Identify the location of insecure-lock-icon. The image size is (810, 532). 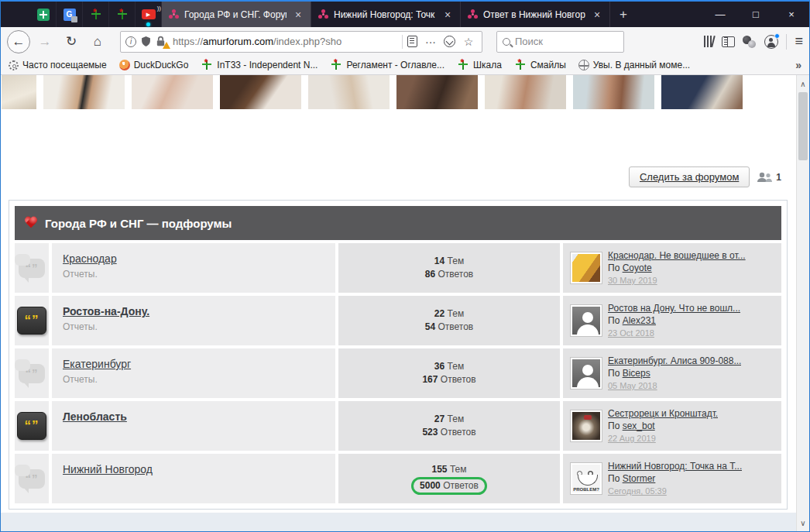
(162, 42).